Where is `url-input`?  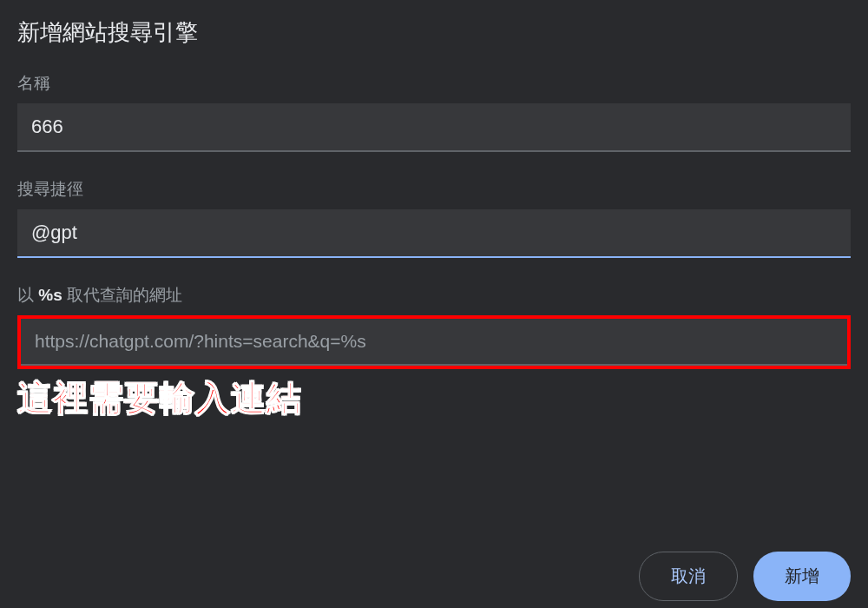 url-input is located at coordinates (434, 342).